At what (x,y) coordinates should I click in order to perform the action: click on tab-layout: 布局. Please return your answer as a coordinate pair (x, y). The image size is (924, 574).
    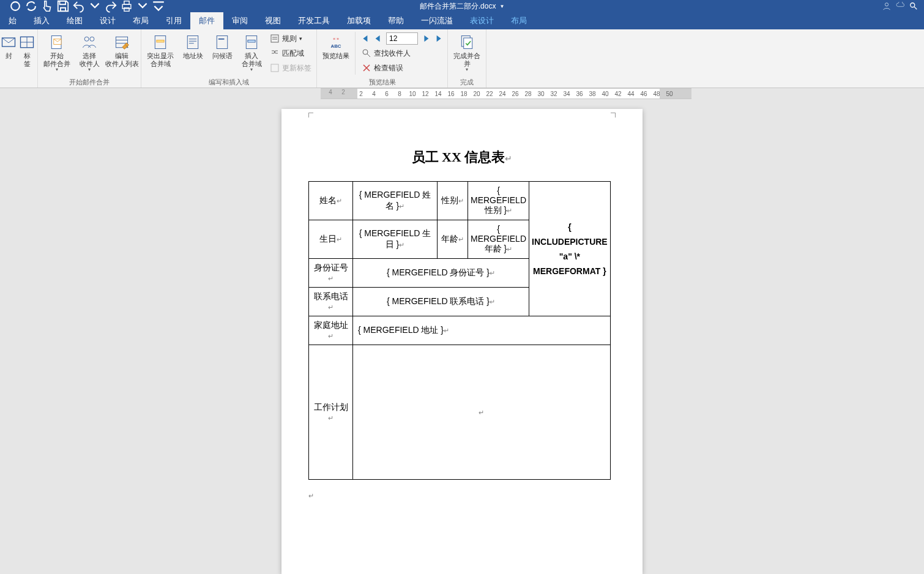
    Looking at the image, I should click on (141, 21).